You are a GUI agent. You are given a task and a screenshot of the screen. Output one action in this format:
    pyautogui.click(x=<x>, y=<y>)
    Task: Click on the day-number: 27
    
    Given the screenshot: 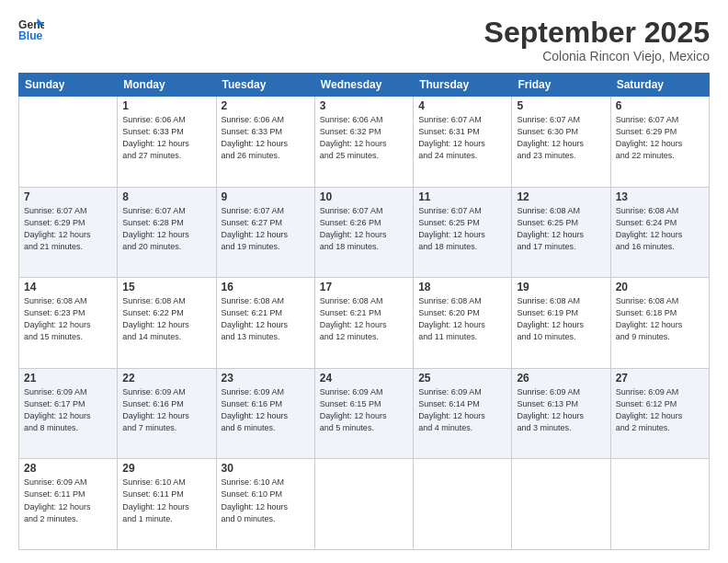 What is the action you would take?
    pyautogui.click(x=660, y=378)
    